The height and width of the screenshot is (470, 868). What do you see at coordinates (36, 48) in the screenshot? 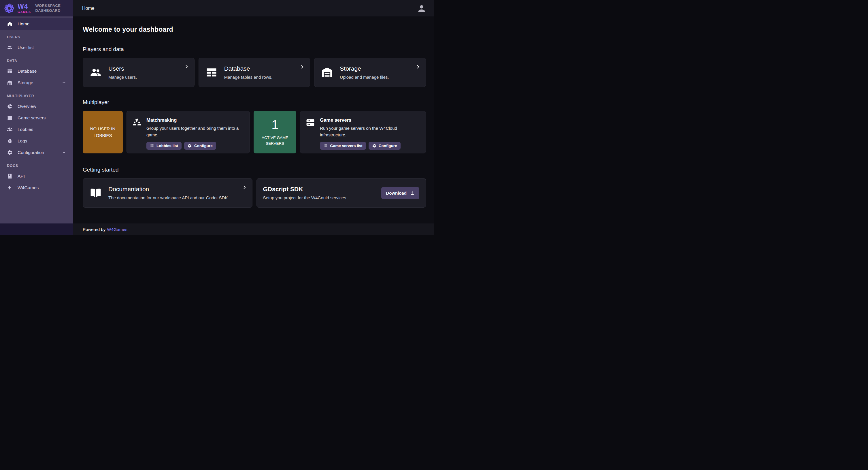
I see `sidebar-item-user-list: User list` at bounding box center [36, 48].